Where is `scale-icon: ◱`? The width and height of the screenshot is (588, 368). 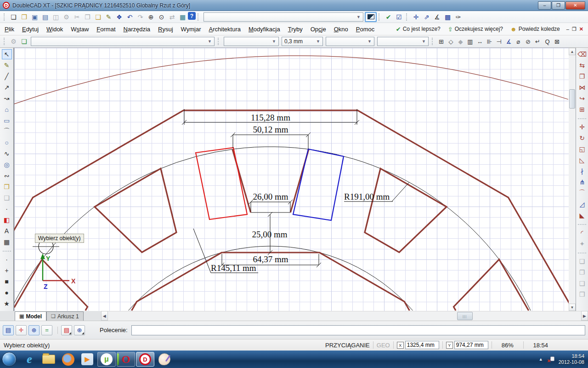
scale-icon: ◱ is located at coordinates (582, 149).